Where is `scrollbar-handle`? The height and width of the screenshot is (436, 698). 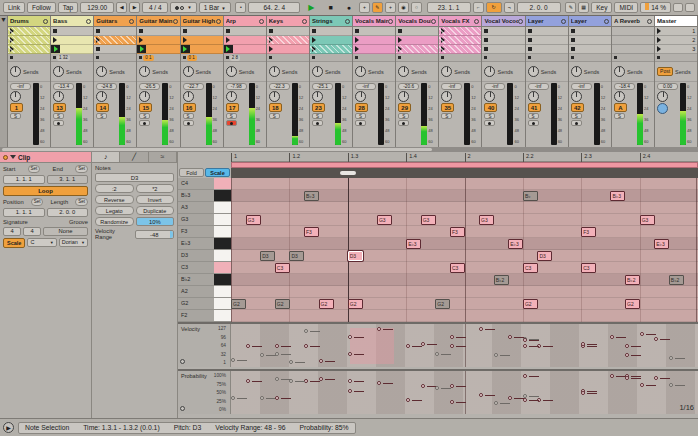 scrollbar-handle is located at coordinates (217, 150).